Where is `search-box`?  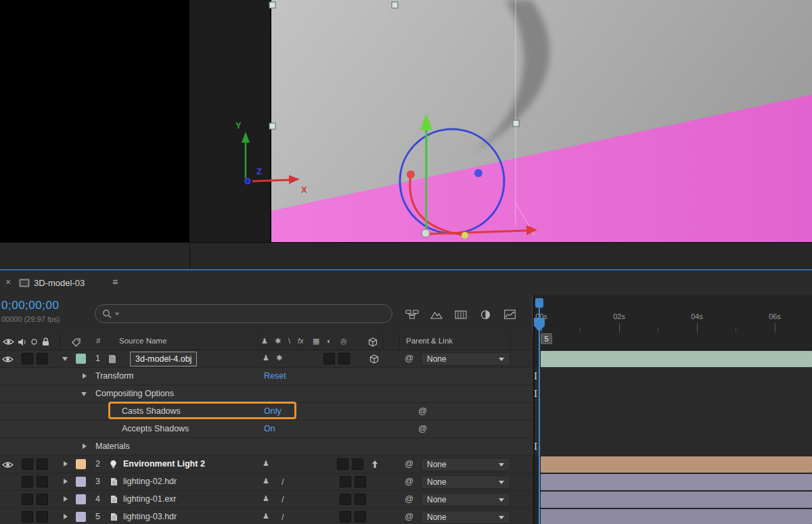 search-box is located at coordinates (244, 314).